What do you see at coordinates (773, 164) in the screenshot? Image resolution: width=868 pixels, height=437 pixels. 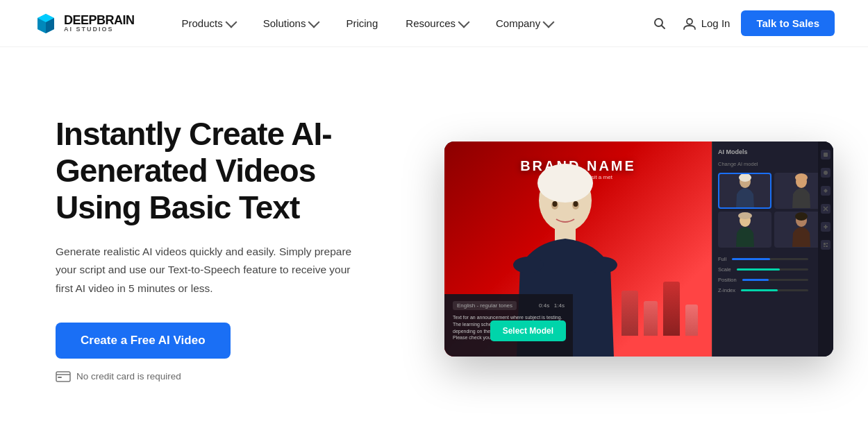 I see `panel-subtitle: Change AI model` at bounding box center [773, 164].